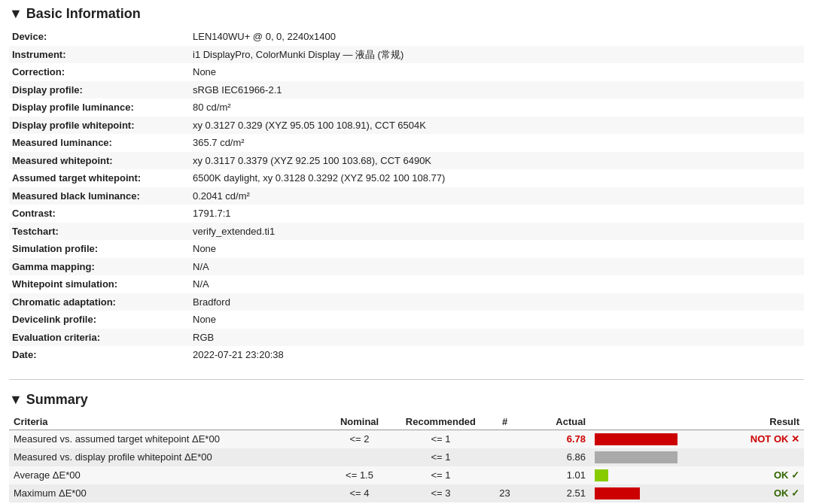 This screenshot has width=813, height=504. What do you see at coordinates (441, 422) in the screenshot?
I see `col-header-recommended: Recommended` at bounding box center [441, 422].